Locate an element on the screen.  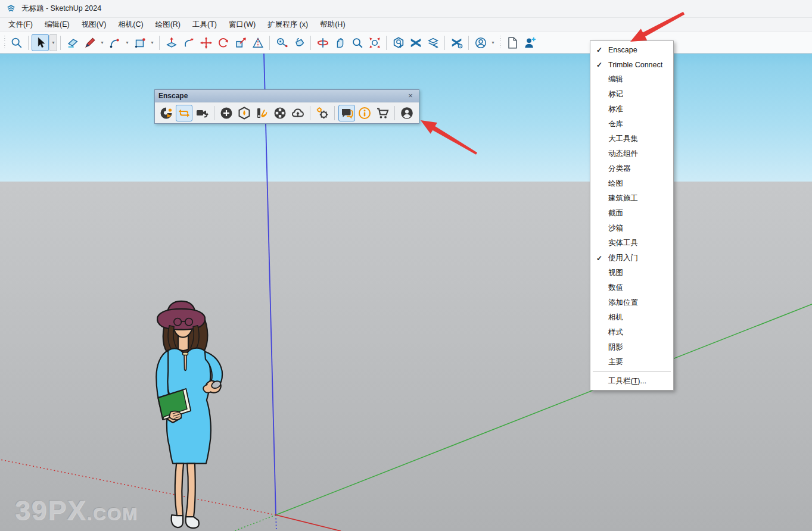
scale-tool-button is located at coordinates (241, 43).